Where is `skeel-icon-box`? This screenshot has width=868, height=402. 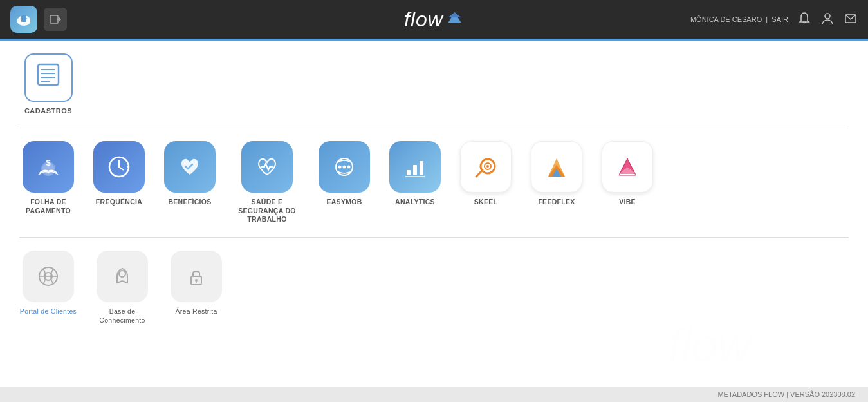 skeel-icon-box is located at coordinates (486, 167).